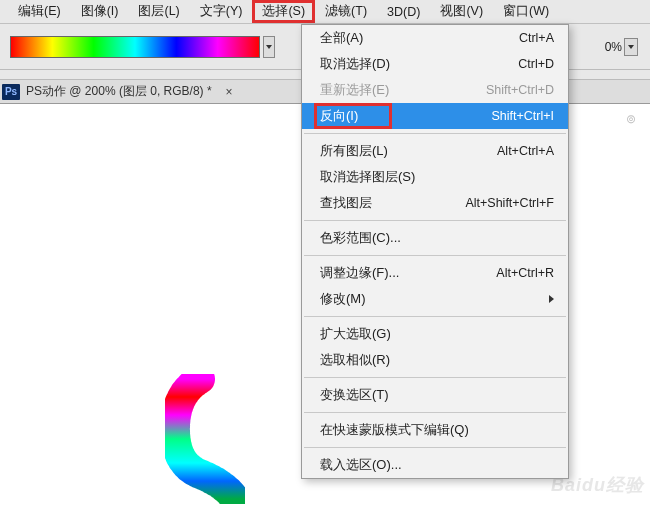  What do you see at coordinates (355, 64) in the screenshot?
I see `menu-item-label: 取消选择(D)` at bounding box center [355, 64].